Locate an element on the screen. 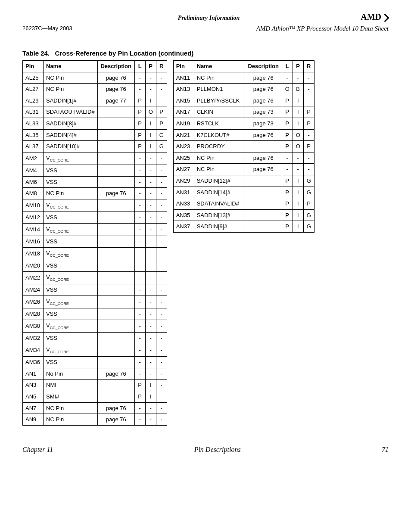 The image size is (411, 532). table-row: AM30VCC_CORE--- is located at coordinates (95, 326).